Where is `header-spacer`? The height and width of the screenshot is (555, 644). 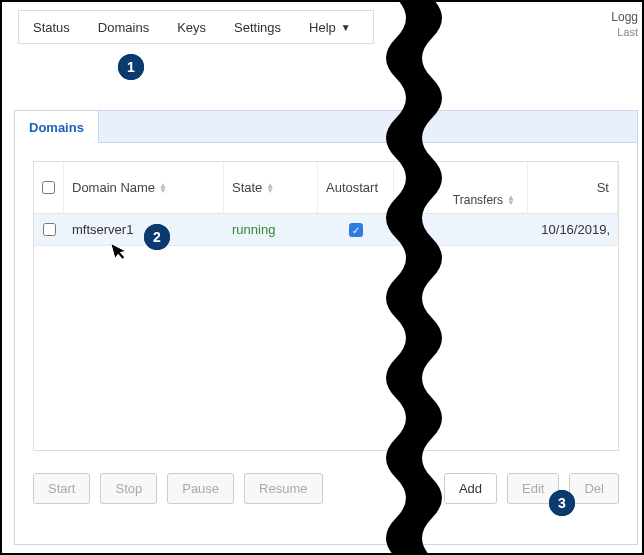
header-spacer is located at coordinates (411, 188).